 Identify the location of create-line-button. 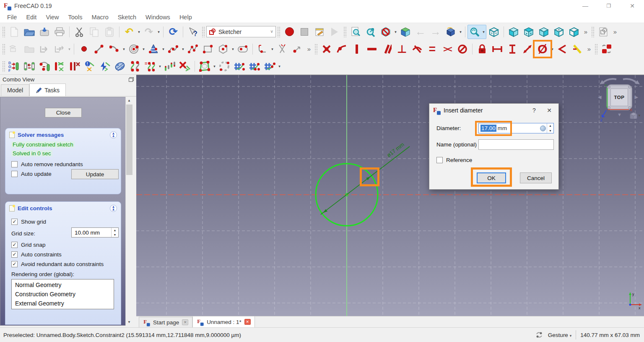
(99, 49).